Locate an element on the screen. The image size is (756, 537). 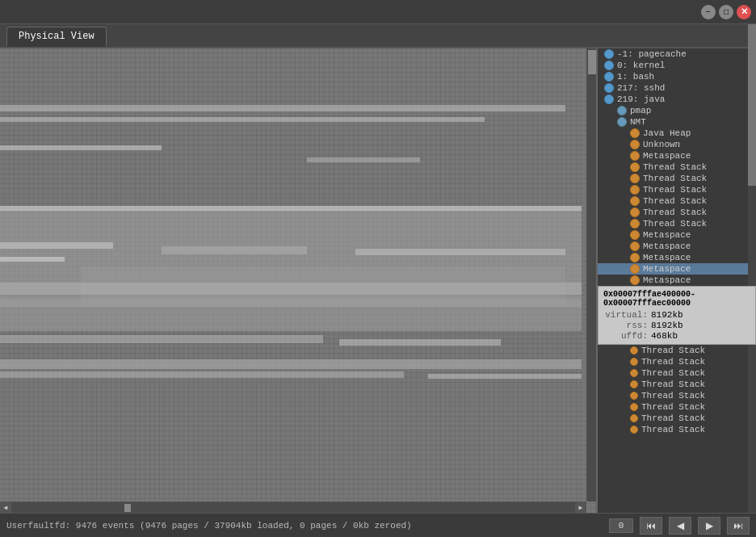
maximize-button: □ is located at coordinates (726, 12).